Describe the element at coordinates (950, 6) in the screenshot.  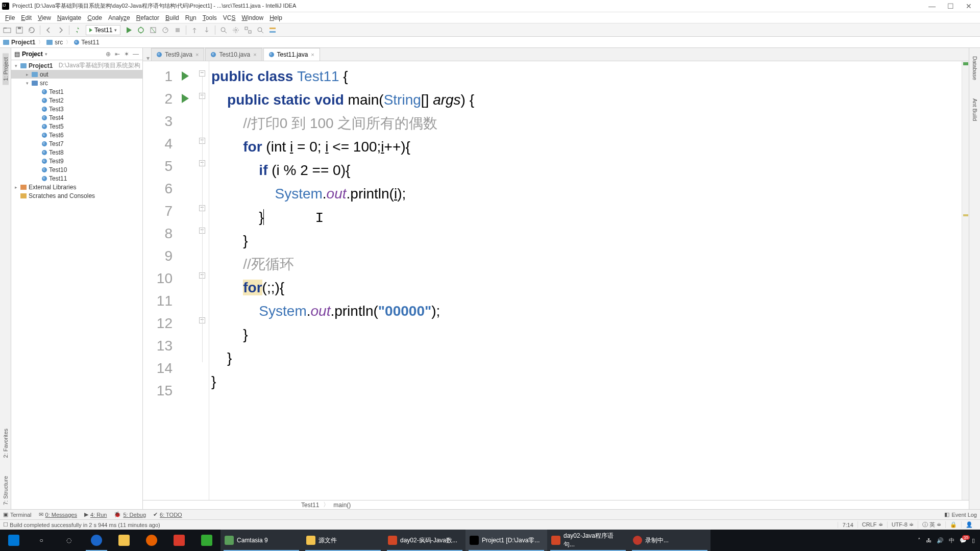
I see `maximize-button: ☐` at that location.